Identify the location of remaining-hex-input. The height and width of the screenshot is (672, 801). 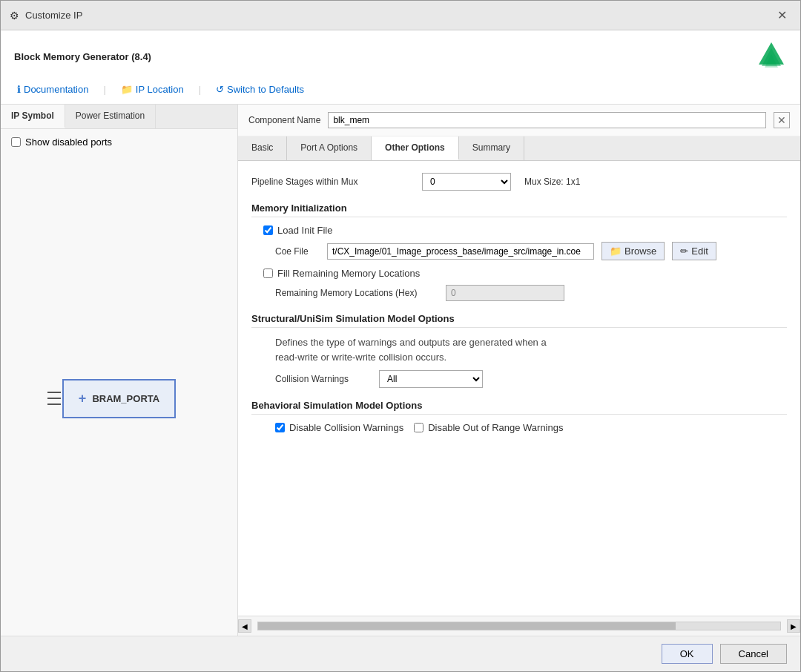
(505, 293).